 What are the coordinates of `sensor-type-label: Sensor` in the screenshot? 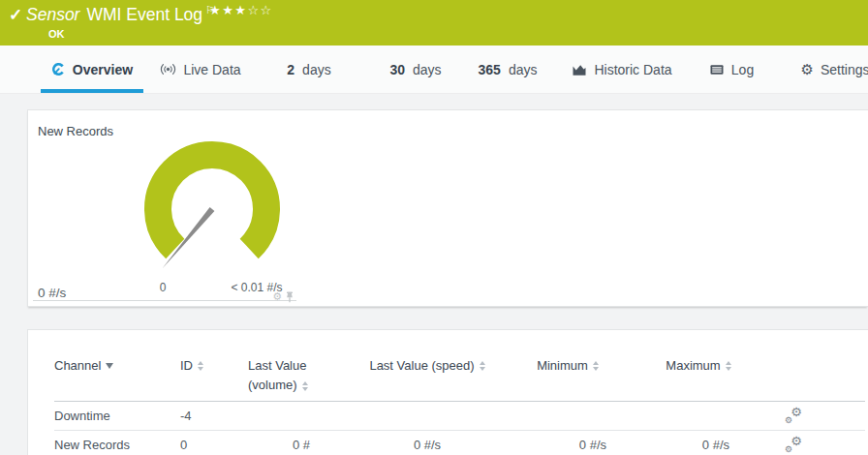 It's located at (52, 15).